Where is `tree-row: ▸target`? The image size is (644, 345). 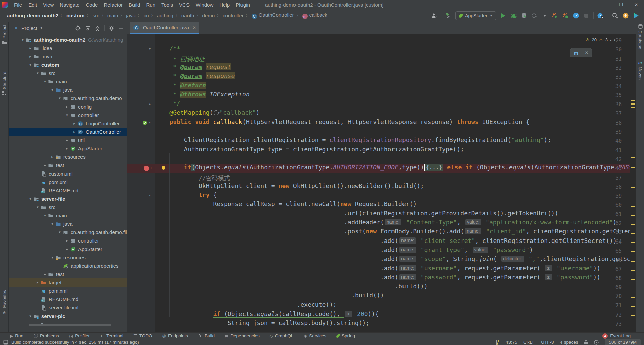
tree-row: ▸target is located at coordinates (68, 283).